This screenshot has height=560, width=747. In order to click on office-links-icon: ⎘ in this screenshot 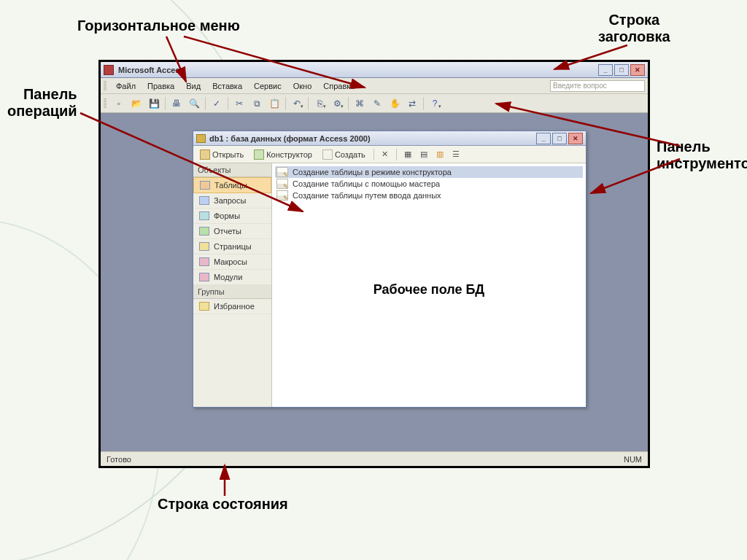, I will do `click(320, 104)`.